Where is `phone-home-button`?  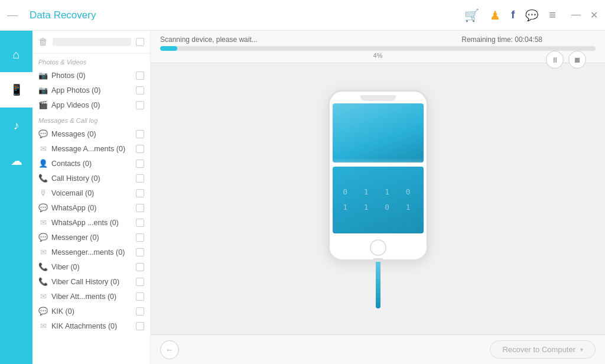 phone-home-button is located at coordinates (378, 248).